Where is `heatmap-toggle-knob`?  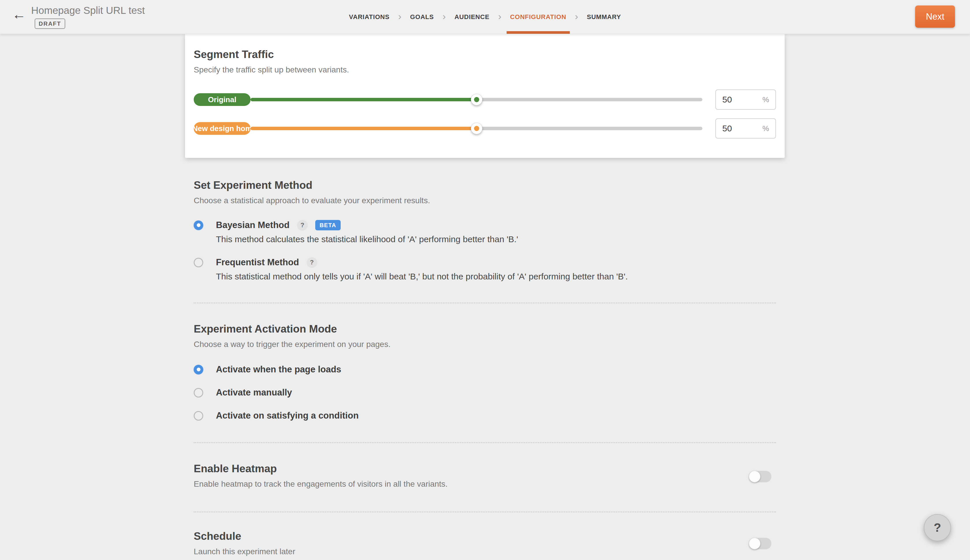 heatmap-toggle-knob is located at coordinates (755, 477).